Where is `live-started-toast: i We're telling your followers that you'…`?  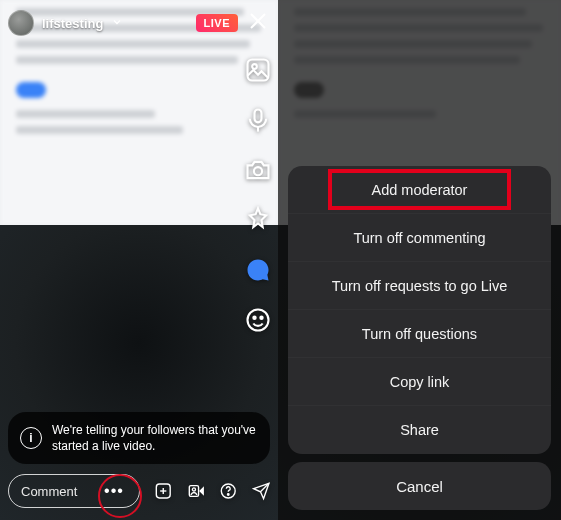
live-started-toast: i We're telling your followers that you'… is located at coordinates (139, 438).